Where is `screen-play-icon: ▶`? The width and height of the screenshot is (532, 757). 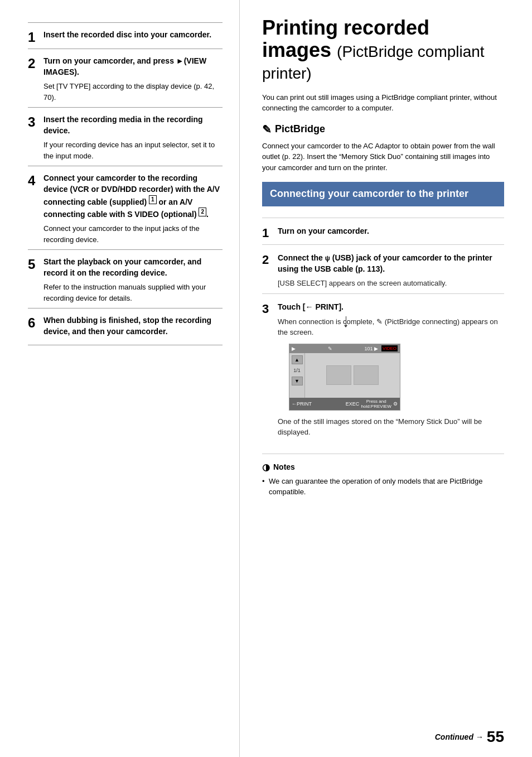
screen-play-icon: ▶ is located at coordinates (293, 349).